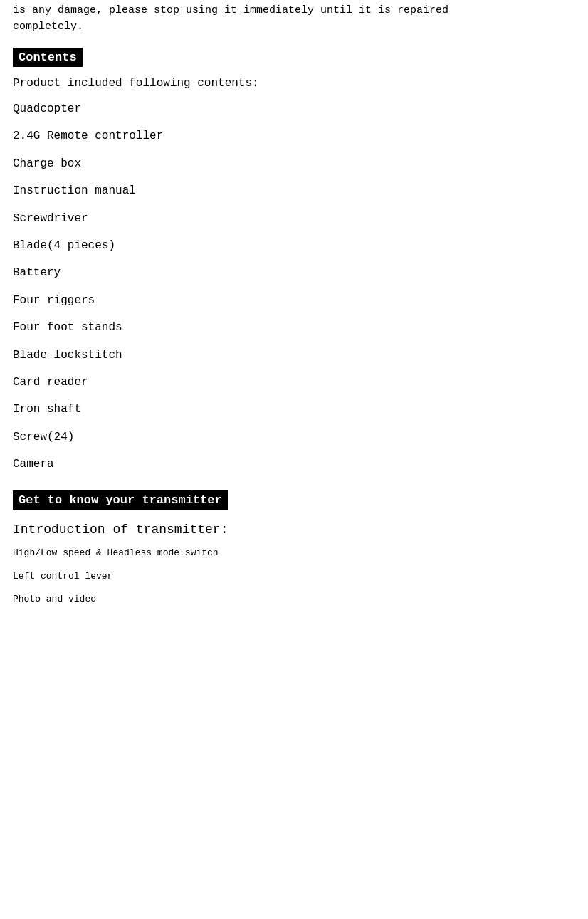 This screenshot has height=919, width=588. Describe the element at coordinates (294, 136) in the screenshot. I see `list-item: 2.4G Remote controller` at that location.